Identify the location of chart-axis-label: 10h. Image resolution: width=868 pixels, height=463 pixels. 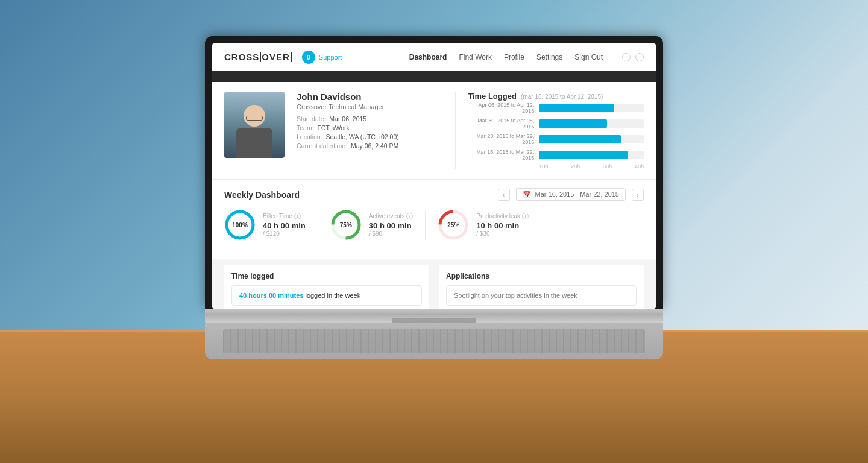
(544, 166).